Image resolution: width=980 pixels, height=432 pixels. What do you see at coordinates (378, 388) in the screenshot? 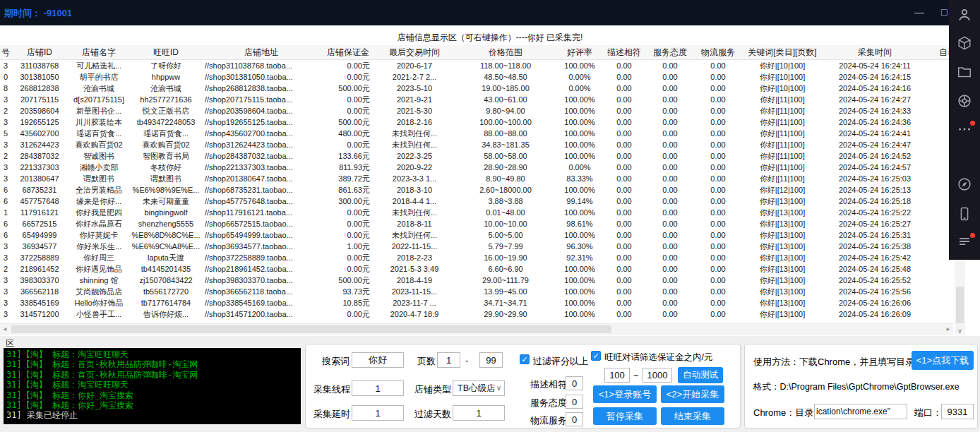
I see `thread-input` at bounding box center [378, 388].